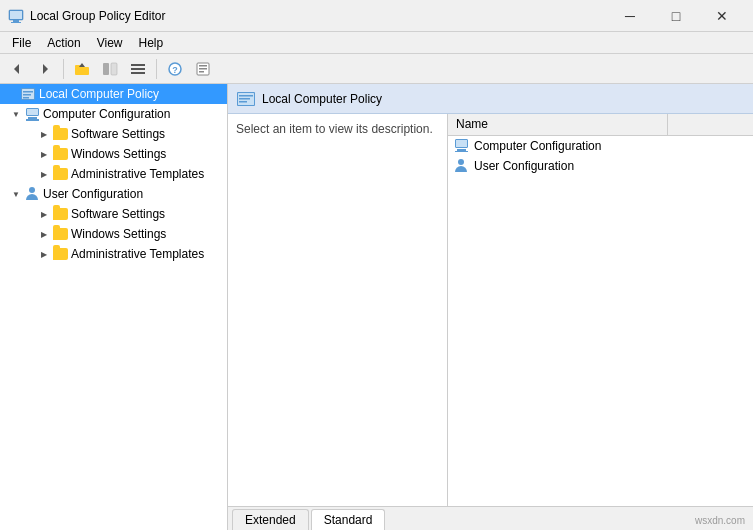 Image resolution: width=753 pixels, height=530 pixels. What do you see at coordinates (44, 214) in the screenshot?
I see `expand-icon-sw2: ▶` at bounding box center [44, 214].